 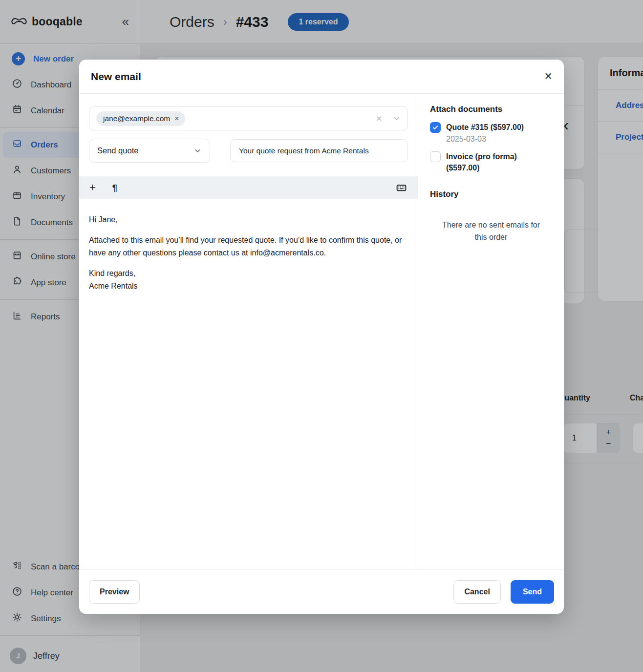 I want to click on body-greeting: Hi Jane,, so click(x=248, y=220).